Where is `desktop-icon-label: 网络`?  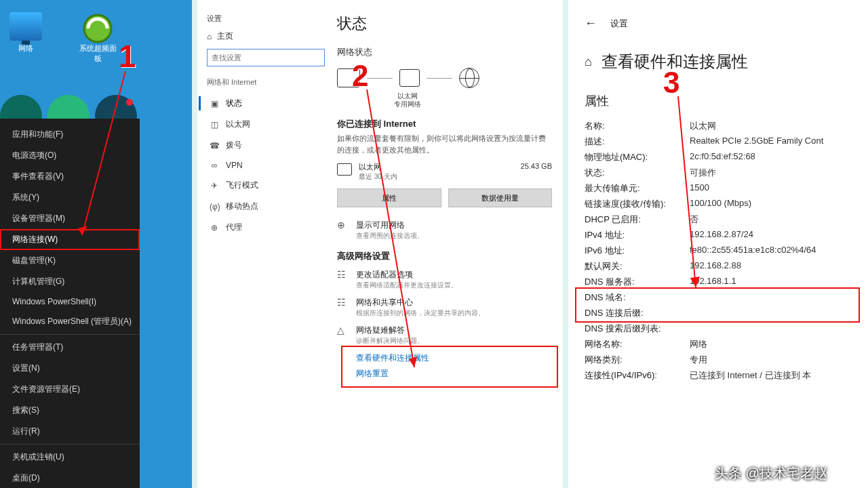
desktop-icon-label: 网络 is located at coordinates (26, 48).